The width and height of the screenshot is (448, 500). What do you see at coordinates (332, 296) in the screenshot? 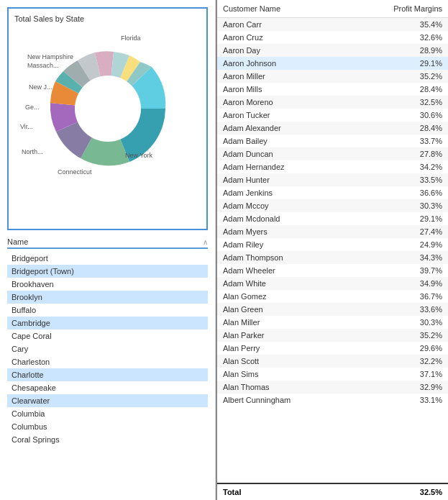
I see `table-row: Alan Gomez36.7%` at bounding box center [332, 296].